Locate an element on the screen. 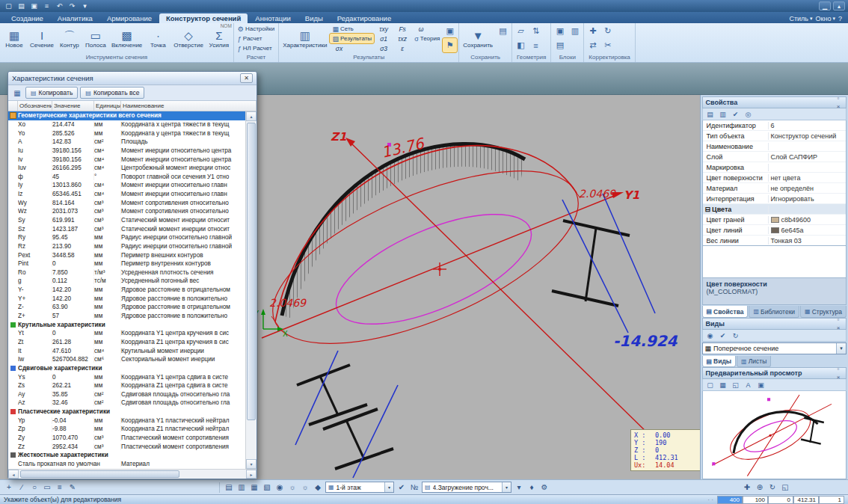  table-row: Yt 0 мм Координата Y1 центра кручения в … is located at coordinates (127, 334).